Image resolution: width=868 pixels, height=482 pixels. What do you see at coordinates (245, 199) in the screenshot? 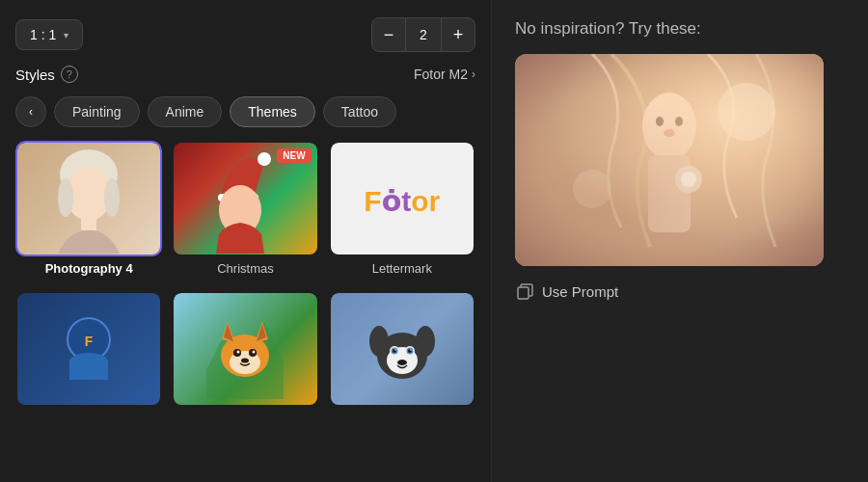
I see `card-christmas-image: NEW` at bounding box center [245, 199].